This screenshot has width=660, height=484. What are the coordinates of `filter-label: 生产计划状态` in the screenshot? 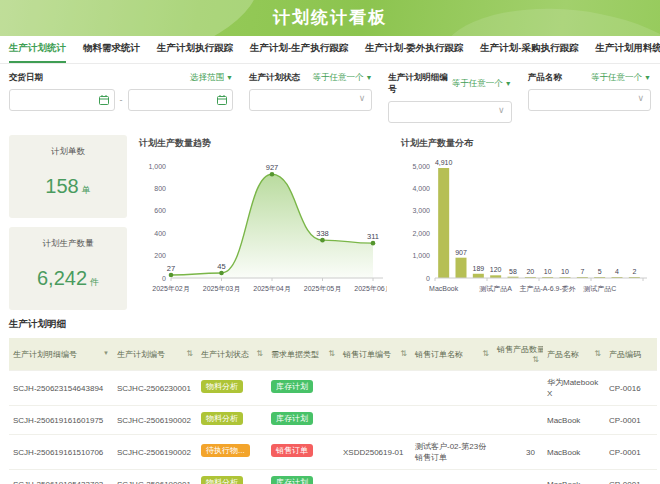 It's located at (274, 78).